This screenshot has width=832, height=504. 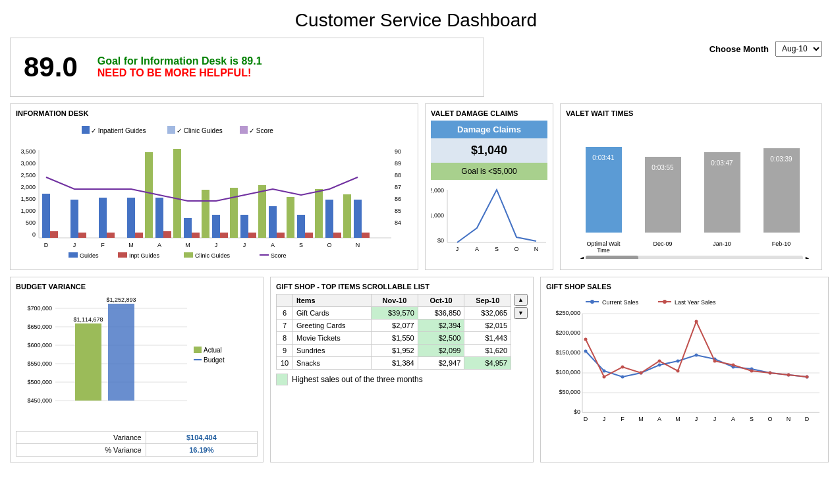 I want to click on gift-shop-sales-panel: GIFT SHOP SALES Current Sales Last Year …, so click(x=684, y=370).